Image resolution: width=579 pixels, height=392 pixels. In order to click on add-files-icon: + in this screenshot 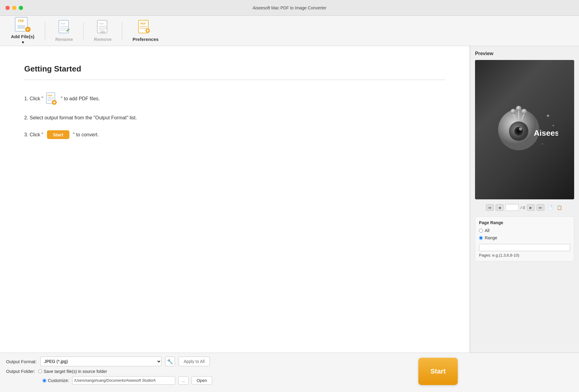, I will do `click(23, 25)`.